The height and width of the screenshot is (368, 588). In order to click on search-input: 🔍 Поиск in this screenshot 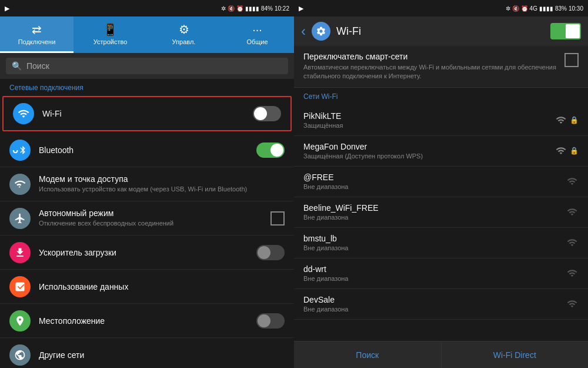, I will do `click(147, 66)`.